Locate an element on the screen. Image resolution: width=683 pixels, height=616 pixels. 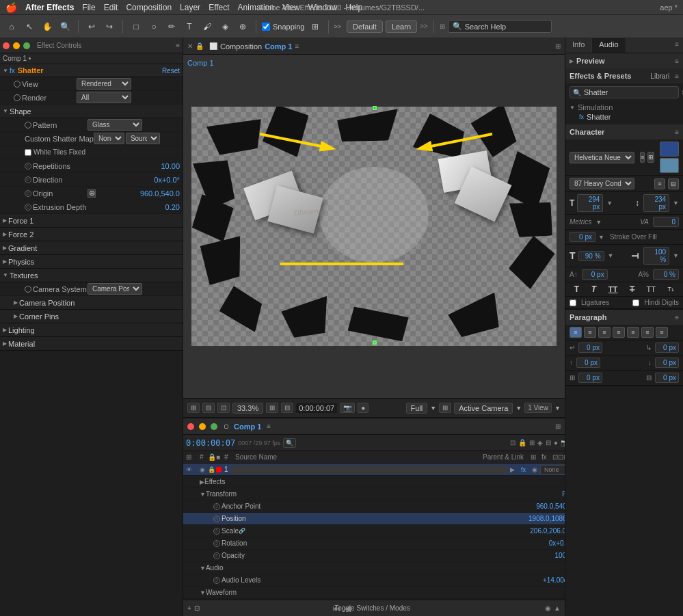
camera-system-select: Camera Position is located at coordinates (115, 289).